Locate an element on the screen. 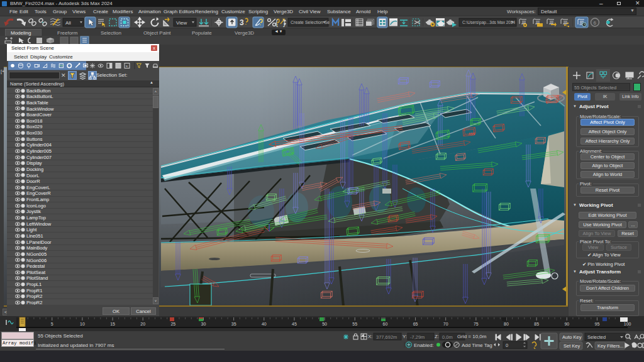 This screenshot has height=362, width=644. svg-text: 100 is located at coordinates (628, 324).